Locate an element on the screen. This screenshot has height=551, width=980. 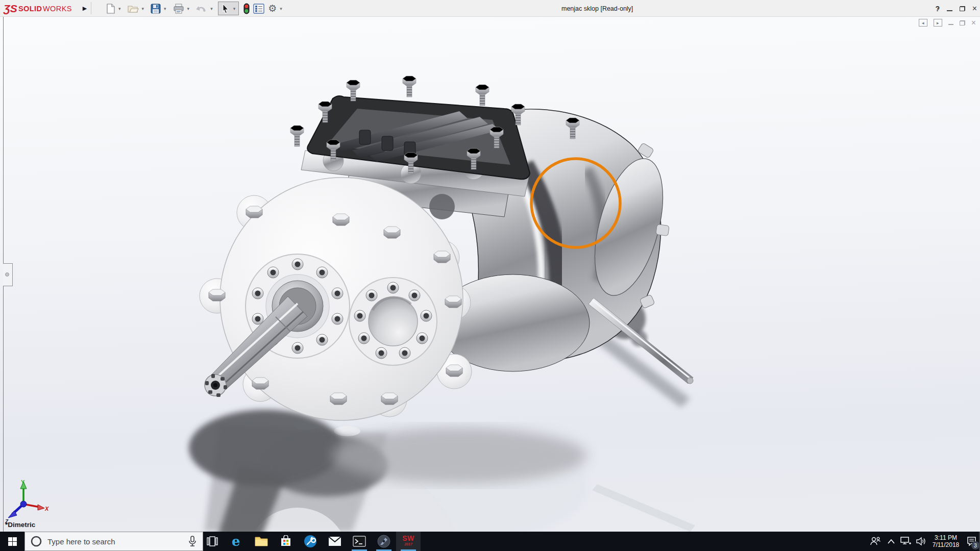
collapse-right-pane-button: ▸ is located at coordinates (938, 22).